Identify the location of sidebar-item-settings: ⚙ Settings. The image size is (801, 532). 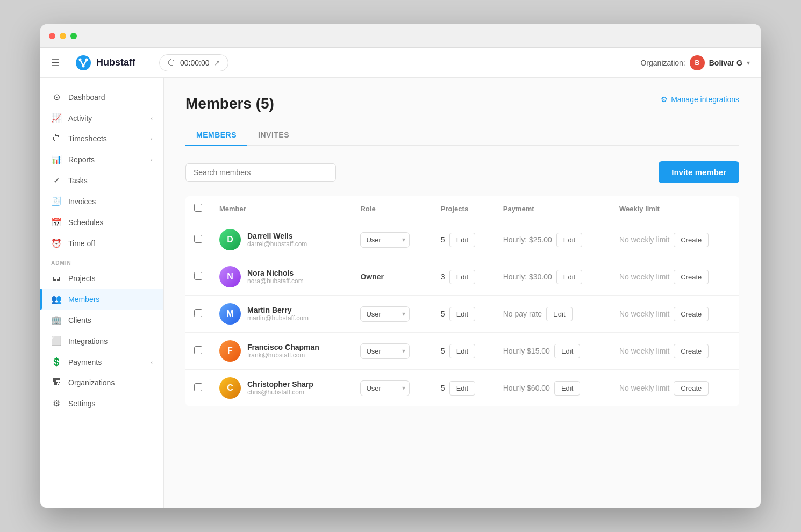
(102, 403).